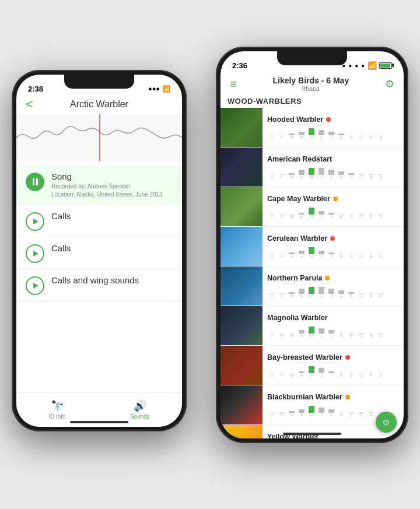 This screenshot has height=509, width=420. What do you see at coordinates (312, 138) in the screenshot?
I see `month-lbl-0-4: M` at bounding box center [312, 138].